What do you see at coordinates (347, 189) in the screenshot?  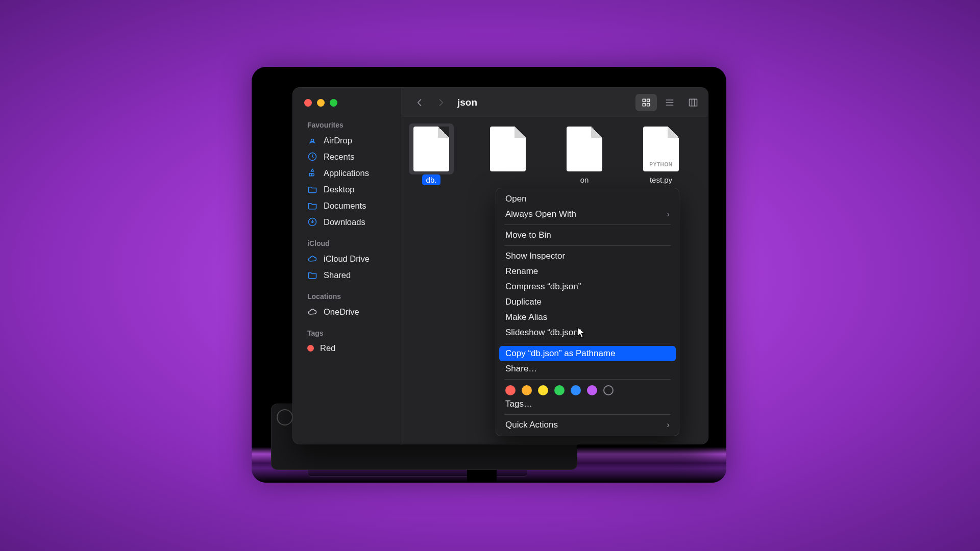 I see `sidebar-item-desktop: Desktop` at bounding box center [347, 189].